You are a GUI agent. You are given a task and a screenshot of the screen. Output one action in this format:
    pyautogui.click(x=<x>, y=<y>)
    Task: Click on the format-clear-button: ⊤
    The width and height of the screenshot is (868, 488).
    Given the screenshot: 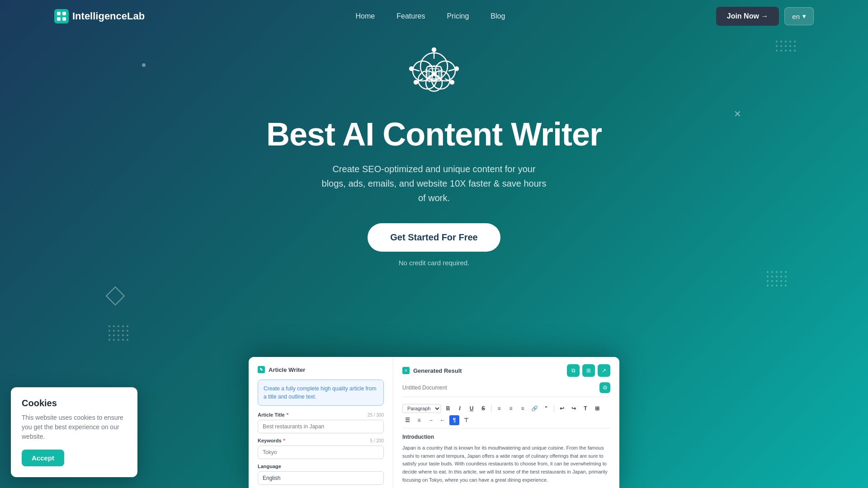 What is the action you would take?
    pyautogui.click(x=466, y=420)
    